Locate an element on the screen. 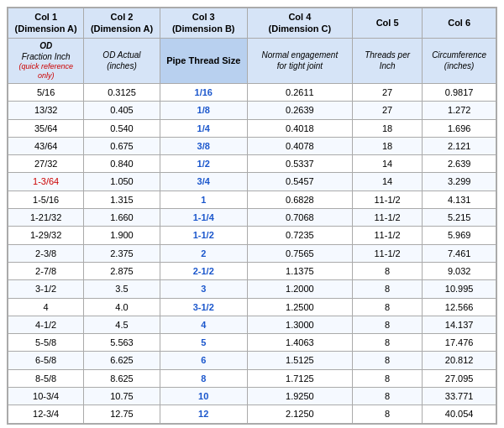 The width and height of the screenshot is (504, 428). cell-col4: 0.7068 is located at coordinates (299, 218).